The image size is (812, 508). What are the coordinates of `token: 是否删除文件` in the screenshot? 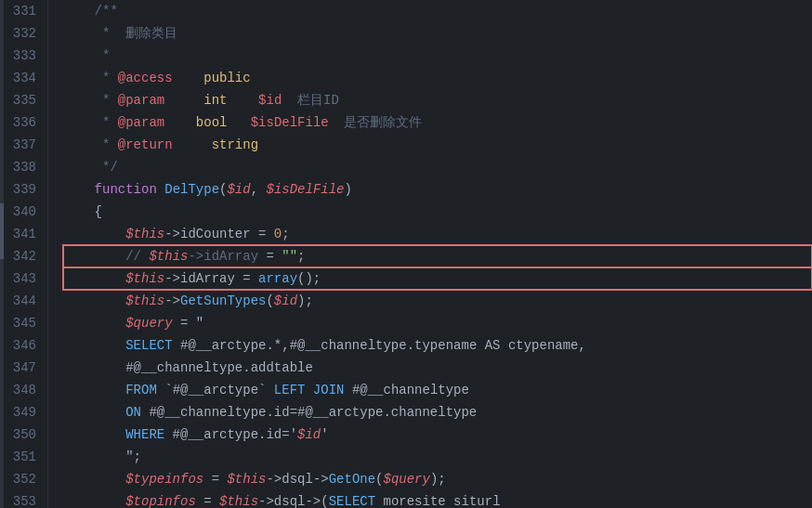 It's located at (375, 123).